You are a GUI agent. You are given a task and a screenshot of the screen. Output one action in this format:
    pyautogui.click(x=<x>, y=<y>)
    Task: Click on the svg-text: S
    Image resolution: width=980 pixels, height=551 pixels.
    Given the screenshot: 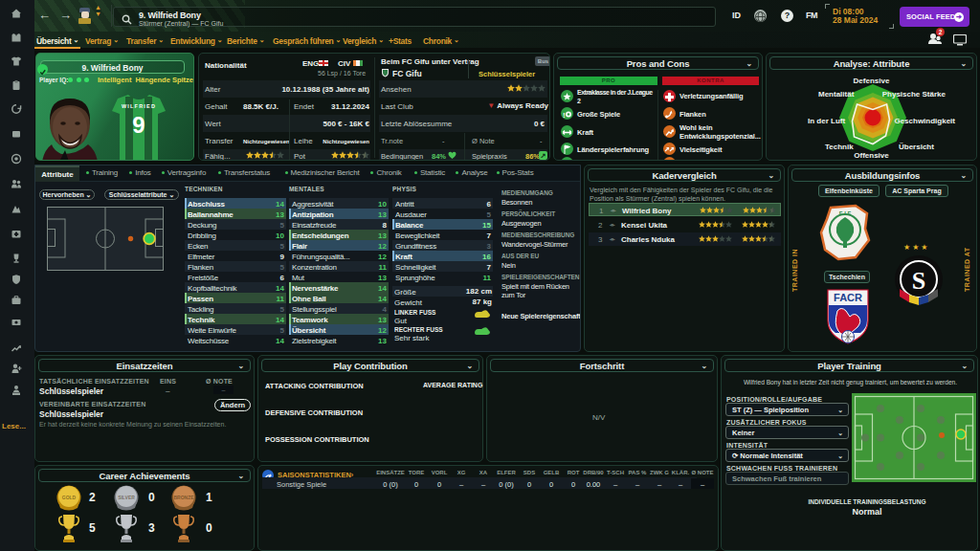 What is the action you would take?
    pyautogui.click(x=919, y=281)
    